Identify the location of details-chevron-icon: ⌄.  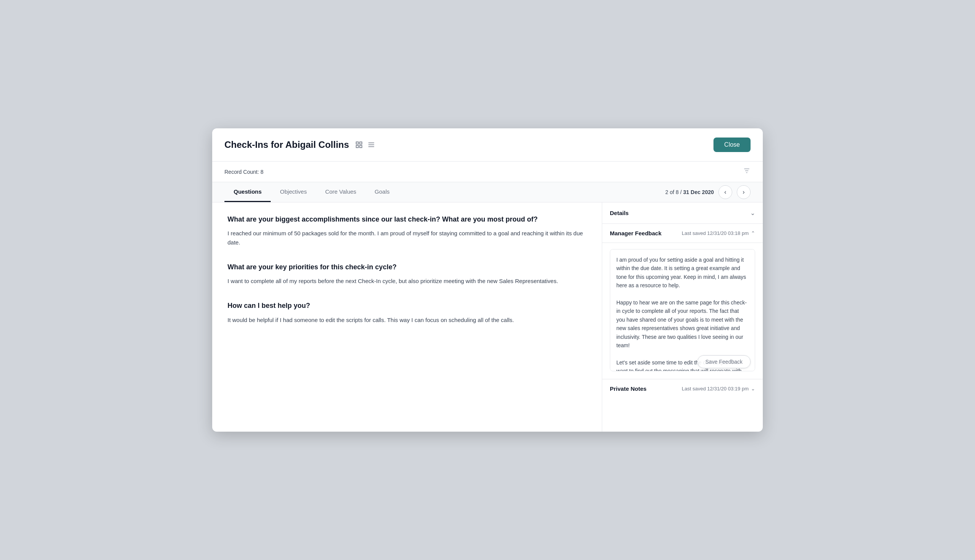
(753, 213).